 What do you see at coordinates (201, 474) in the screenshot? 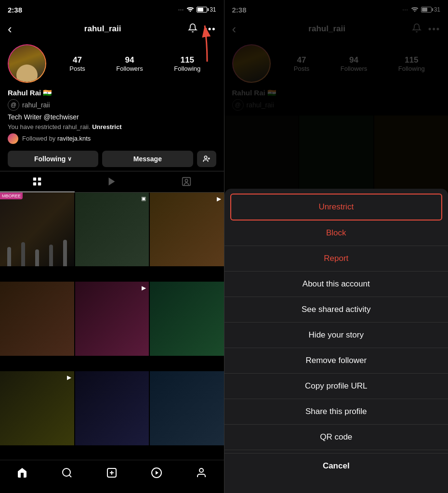
I see `nav-profile` at bounding box center [201, 474].